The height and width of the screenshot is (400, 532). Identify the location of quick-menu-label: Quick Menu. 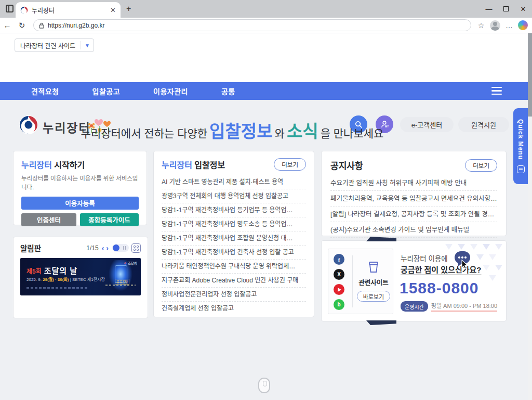
(521, 139).